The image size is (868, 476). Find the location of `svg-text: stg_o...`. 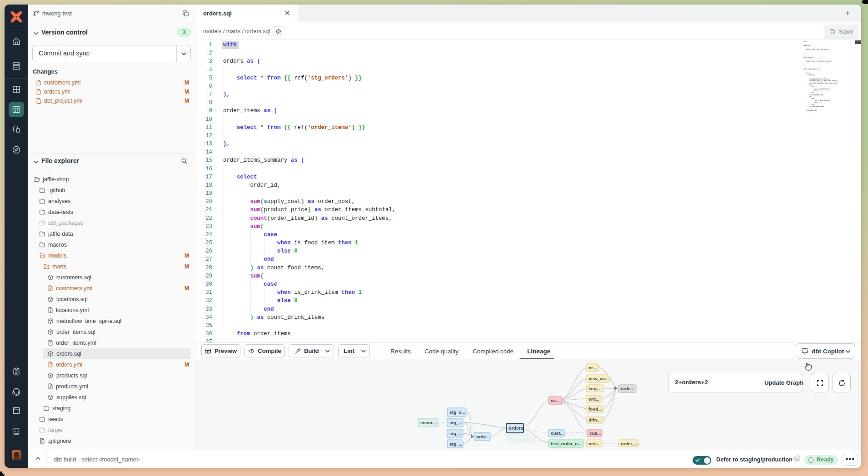

svg-text: stg_o... is located at coordinates (457, 412).